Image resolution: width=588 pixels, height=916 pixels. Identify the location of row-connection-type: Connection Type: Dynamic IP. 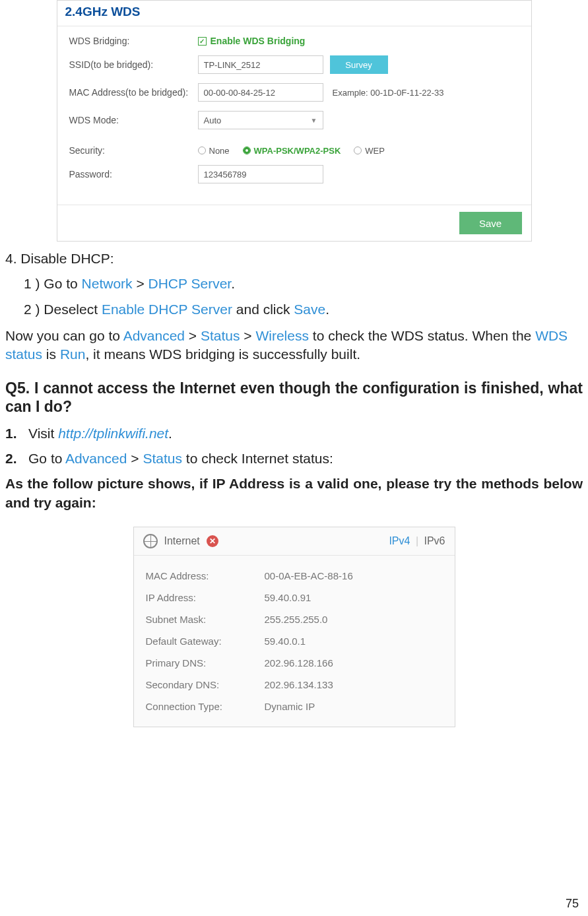
(294, 706).